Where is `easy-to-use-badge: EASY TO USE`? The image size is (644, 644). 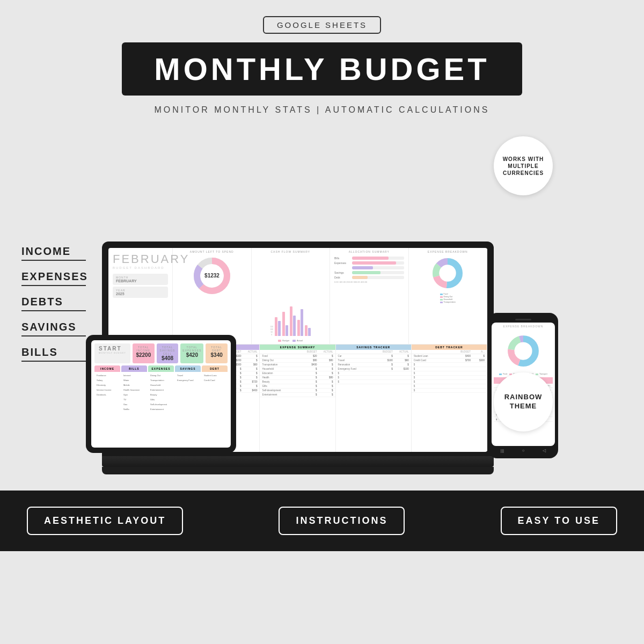
easy-to-use-badge: EASY TO USE is located at coordinates (559, 521).